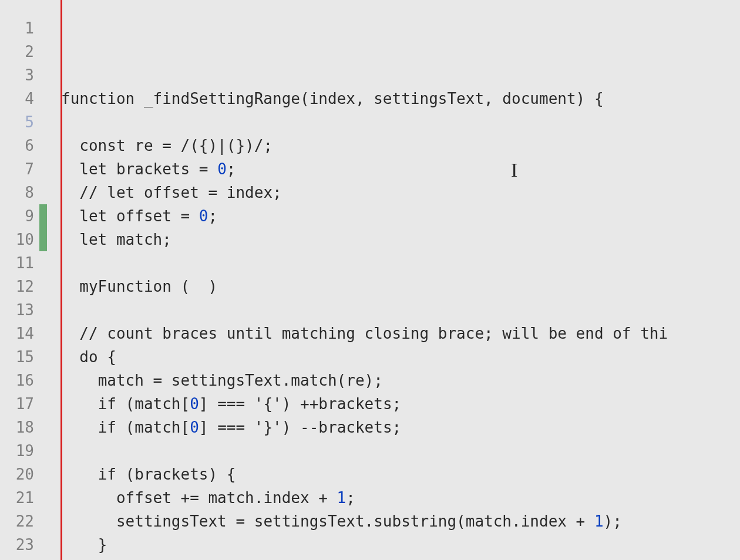  I want to click on line-number: 2, so click(23, 52).